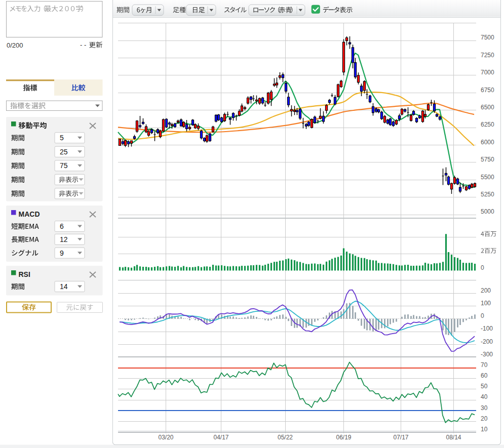 The height and width of the screenshot is (448, 504). I want to click on svg-text: 25, so click(64, 152).